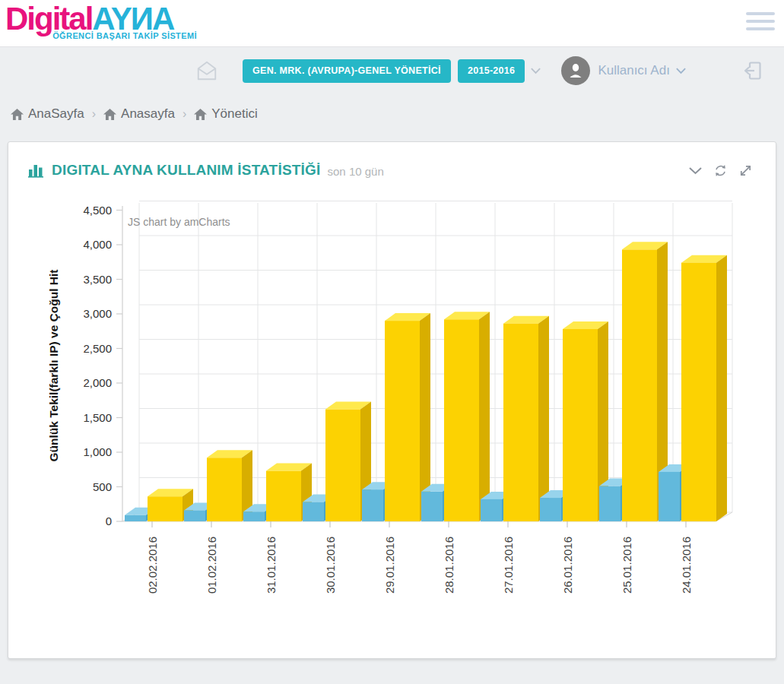  I want to click on breadcrumb-item-anasayfa-2: Anasayfa, so click(139, 114).